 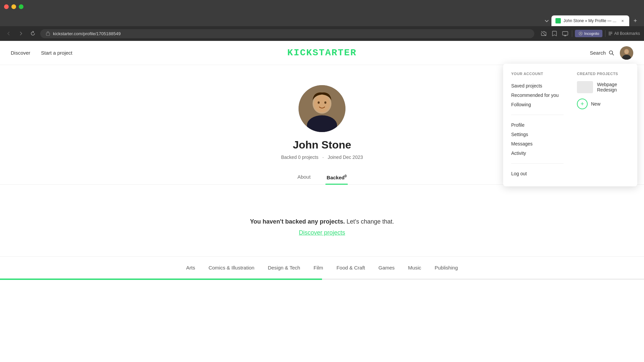 I want to click on messages-link: Messages, so click(x=537, y=144).